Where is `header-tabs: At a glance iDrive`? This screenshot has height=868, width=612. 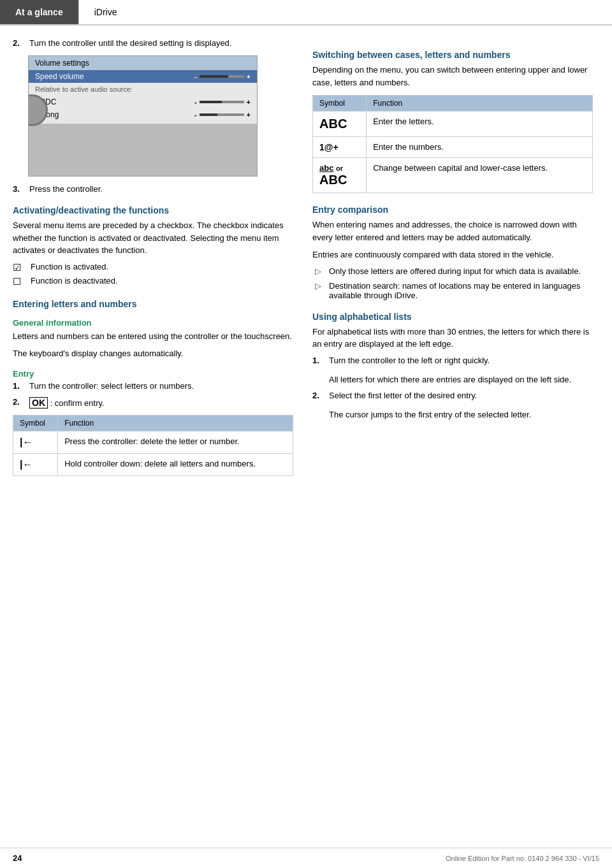
header-tabs: At a glance iDrive is located at coordinates (306, 13).